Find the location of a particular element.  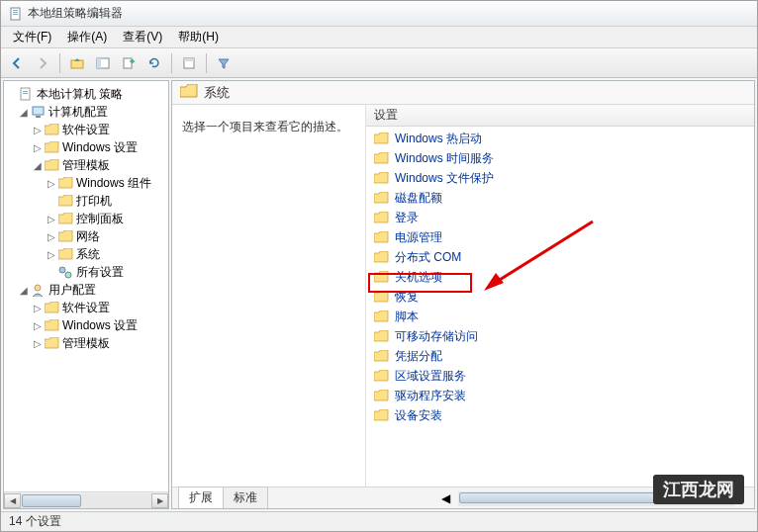

description-text: 选择一个项目来查看它的描述。 is located at coordinates (268, 127).